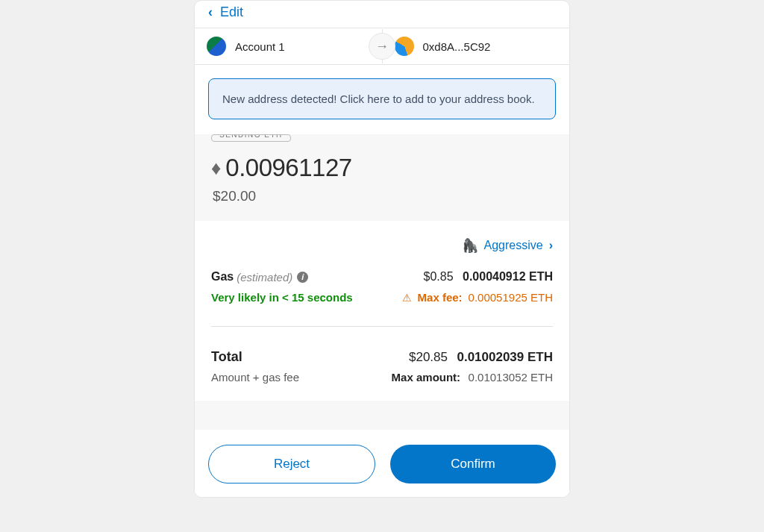 Image resolution: width=764 pixels, height=532 pixels. Describe the element at coordinates (427, 378) in the screenshot. I see `maxamount-label: Max amount:` at that location.